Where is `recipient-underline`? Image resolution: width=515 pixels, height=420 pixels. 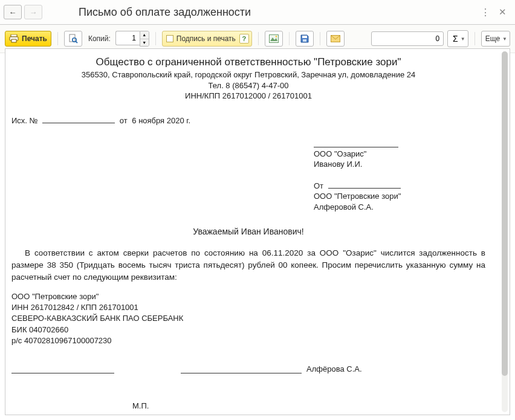 recipient-underline is located at coordinates (356, 146).